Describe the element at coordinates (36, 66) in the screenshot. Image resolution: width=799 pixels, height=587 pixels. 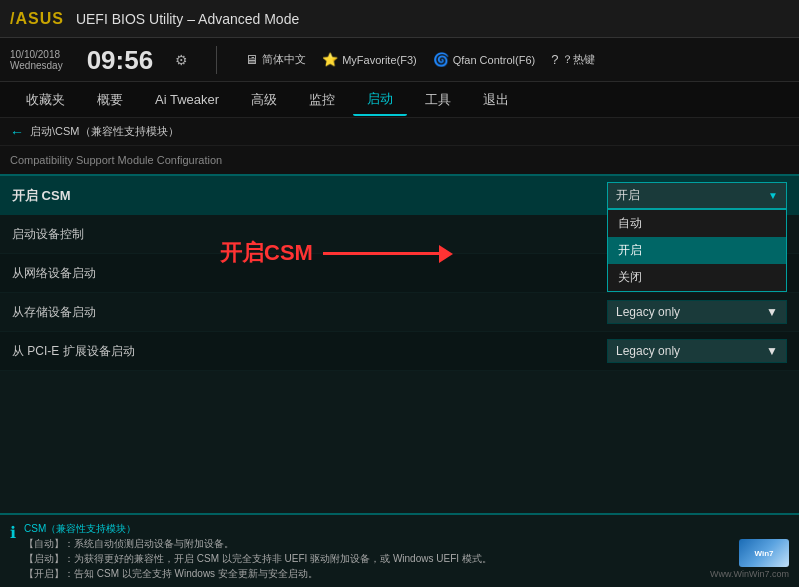
I see `date-line2: Wednesday` at that location.